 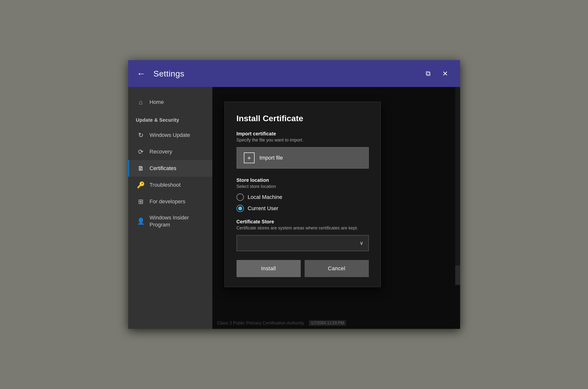 I want to click on certificates-label: Certificates, so click(x=163, y=168).